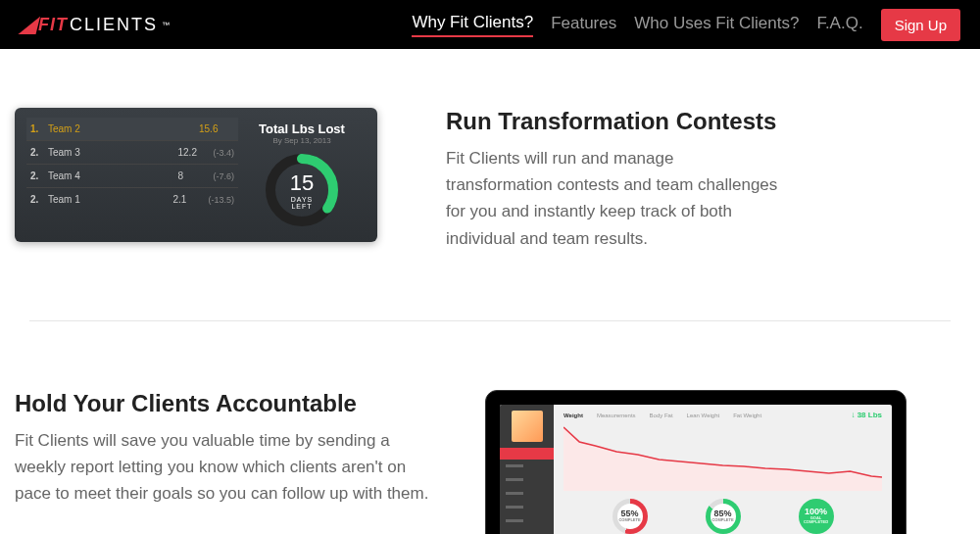  Describe the element at coordinates (527, 426) in the screenshot. I see `avatar` at that location.